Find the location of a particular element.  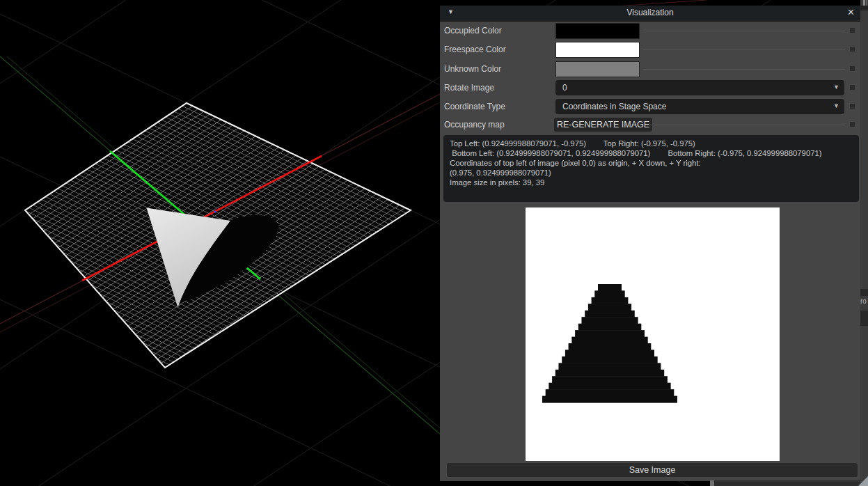

coordinate-type-dropdown: Coordinates in Stage Space ▼ is located at coordinates (700, 107).